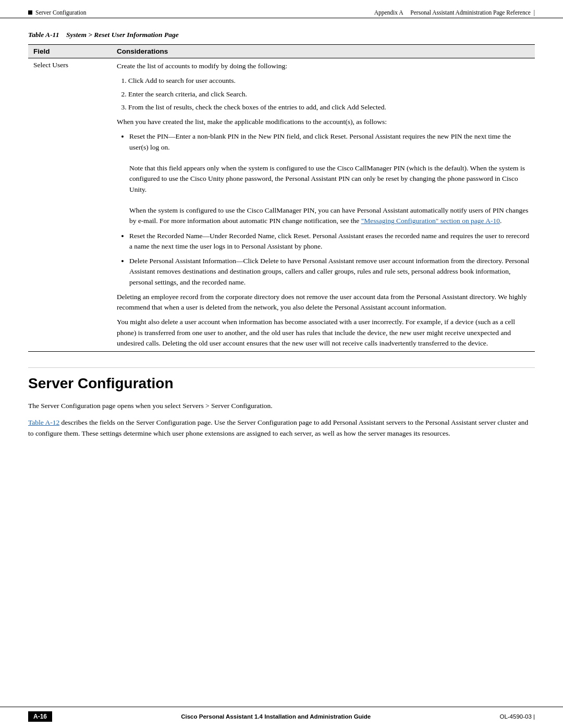 The height and width of the screenshot is (728, 563). I want to click on field-cell-select-users: Select Users, so click(70, 205).